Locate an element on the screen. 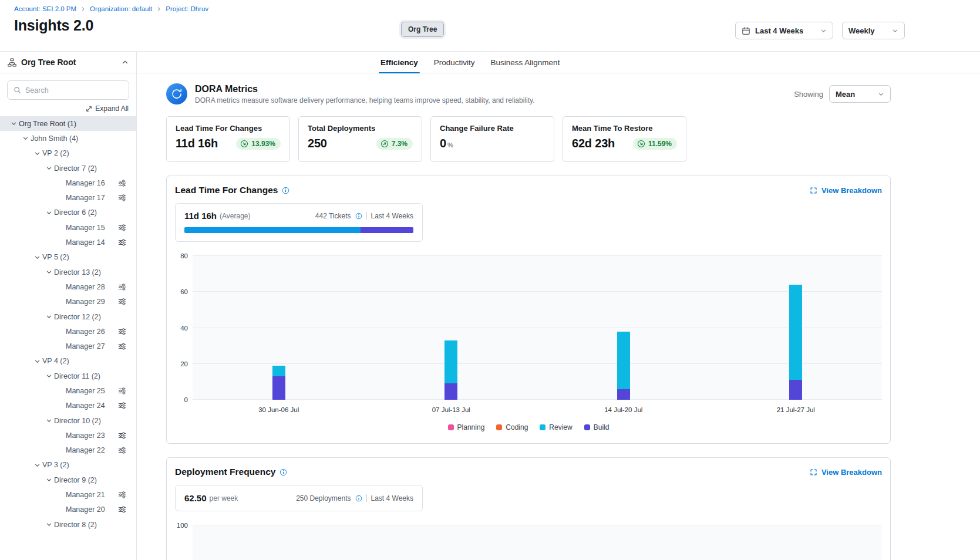  tree-item: Director 6 (2) is located at coordinates (68, 212).